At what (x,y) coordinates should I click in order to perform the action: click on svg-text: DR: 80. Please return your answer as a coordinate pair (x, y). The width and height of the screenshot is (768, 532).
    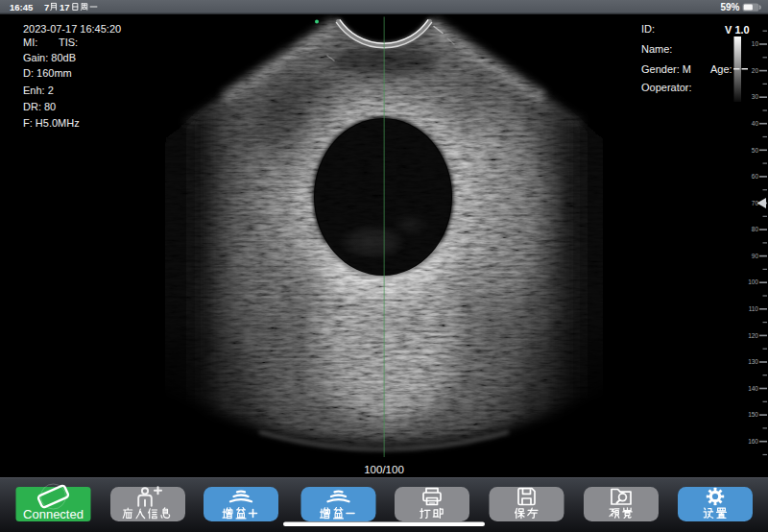
    Looking at the image, I should click on (39, 107).